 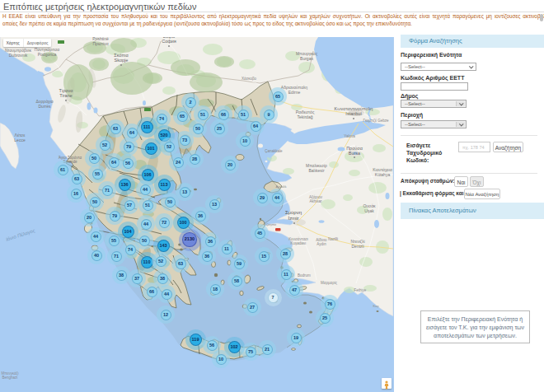 What do you see at coordinates (382, 175) in the screenshot?
I see `svg-text: Kütahya` at bounding box center [382, 175].